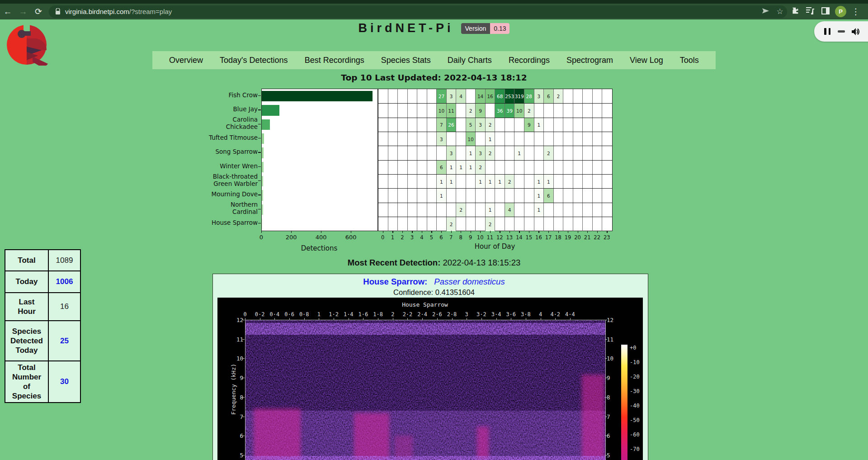 The image size is (868, 460). What do you see at coordinates (529, 61) in the screenshot?
I see `nav-item-recordings: Recordings` at bounding box center [529, 61].